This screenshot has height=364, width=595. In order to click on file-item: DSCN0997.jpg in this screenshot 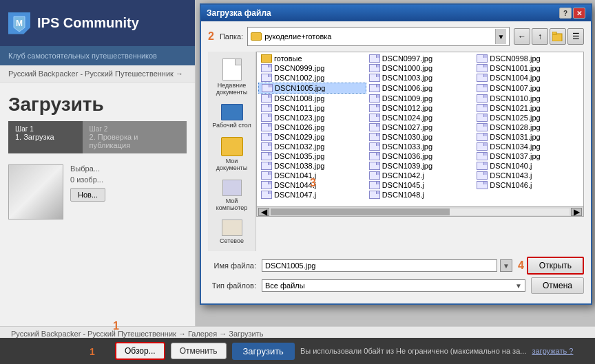, I will do `click(420, 58)`.